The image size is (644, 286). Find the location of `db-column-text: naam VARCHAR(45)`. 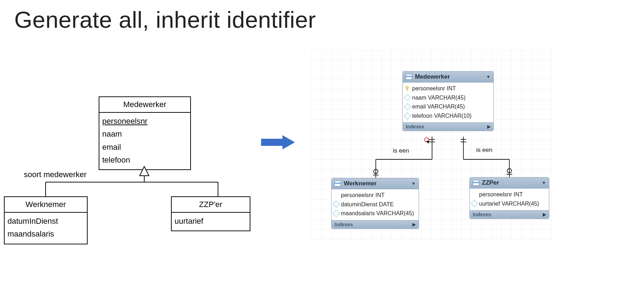

db-column-text: naam VARCHAR(45) is located at coordinates (439, 98).